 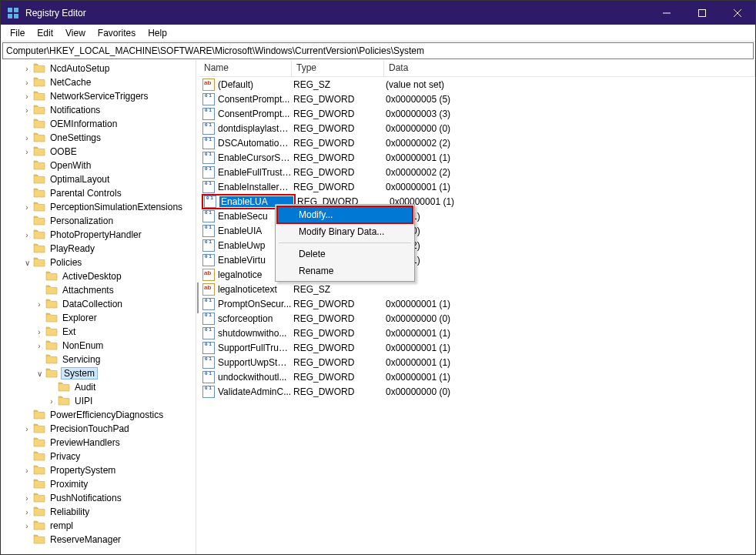 I want to click on tree-item: ∨System, so click(x=99, y=373).